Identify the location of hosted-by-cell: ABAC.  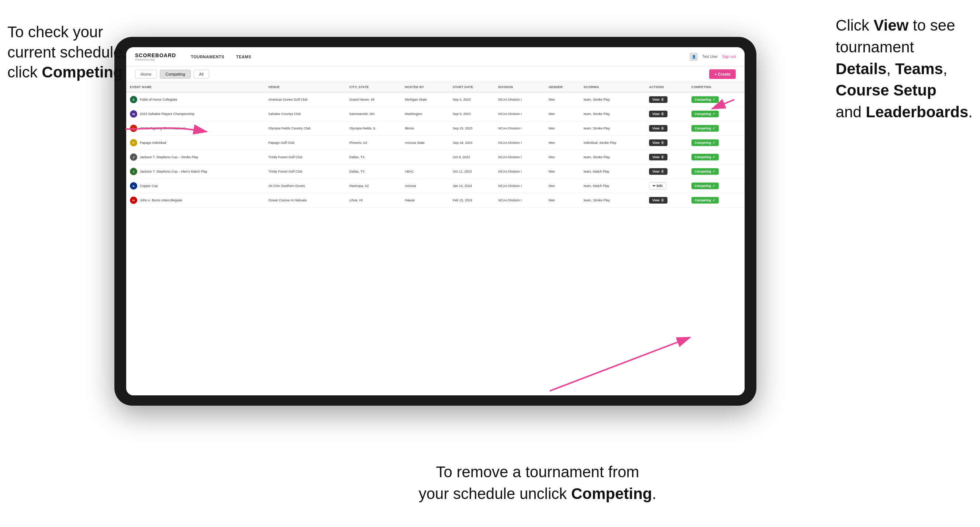
(425, 172).